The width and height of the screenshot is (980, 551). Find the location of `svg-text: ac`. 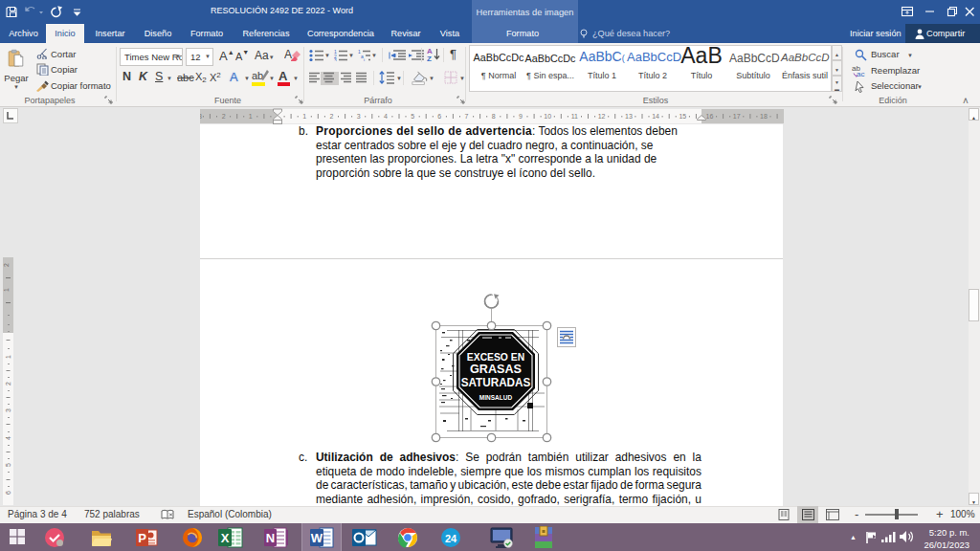

svg-text: ac is located at coordinates (860, 74).